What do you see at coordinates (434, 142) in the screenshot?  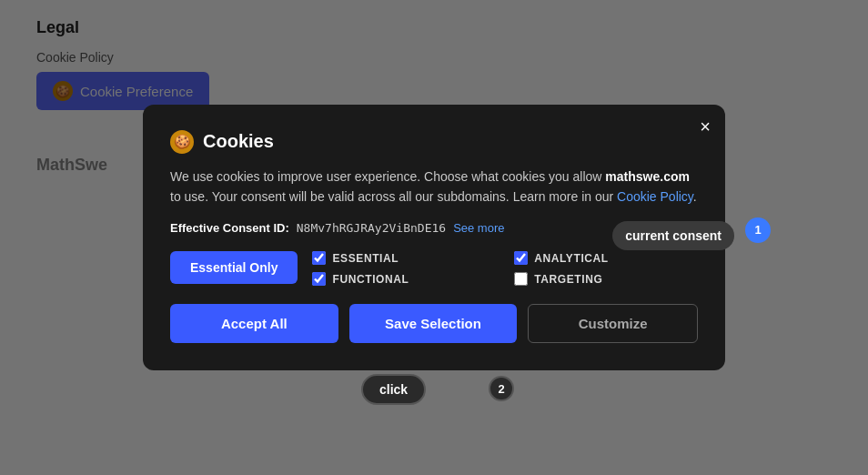 I see `modal-title-row: 🍪 Cookies` at bounding box center [434, 142].